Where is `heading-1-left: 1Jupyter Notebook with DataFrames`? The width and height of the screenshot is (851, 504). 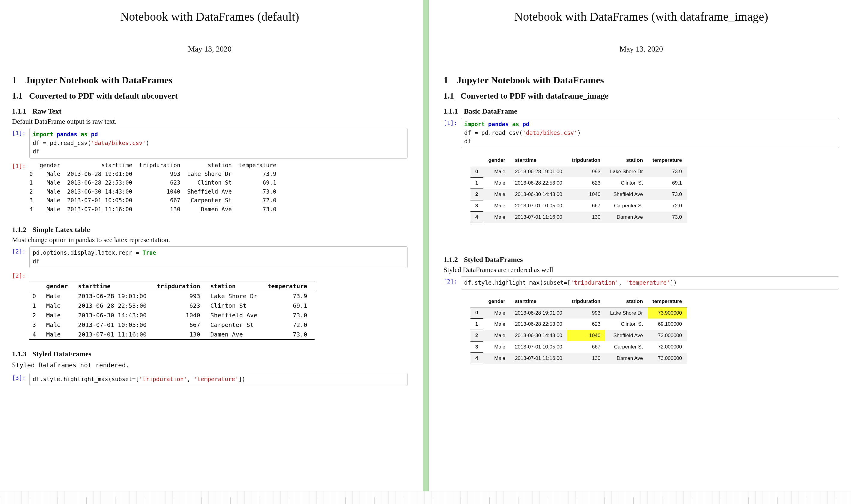
heading-1-left: 1Jupyter Notebook with DataFrames is located at coordinates (210, 80).